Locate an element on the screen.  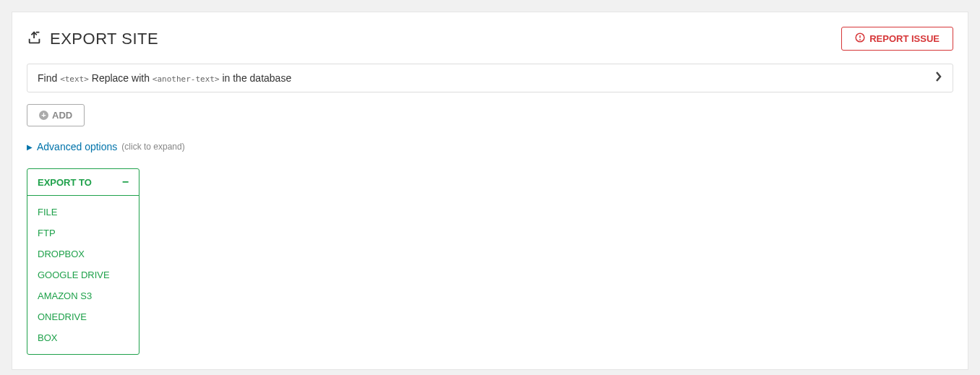
export-option-file: FILE is located at coordinates (83, 212).